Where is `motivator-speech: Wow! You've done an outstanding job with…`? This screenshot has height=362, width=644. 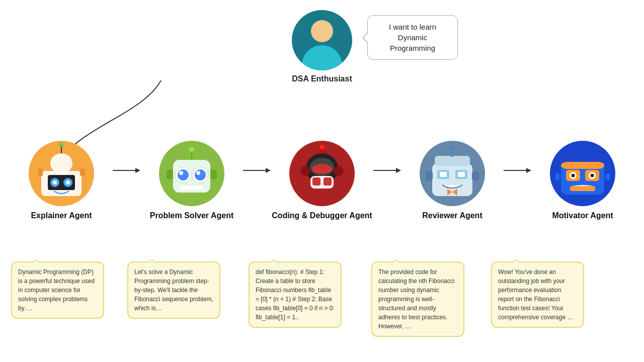
motivator-speech: Wow! You've done an outstanding job with… is located at coordinates (537, 295).